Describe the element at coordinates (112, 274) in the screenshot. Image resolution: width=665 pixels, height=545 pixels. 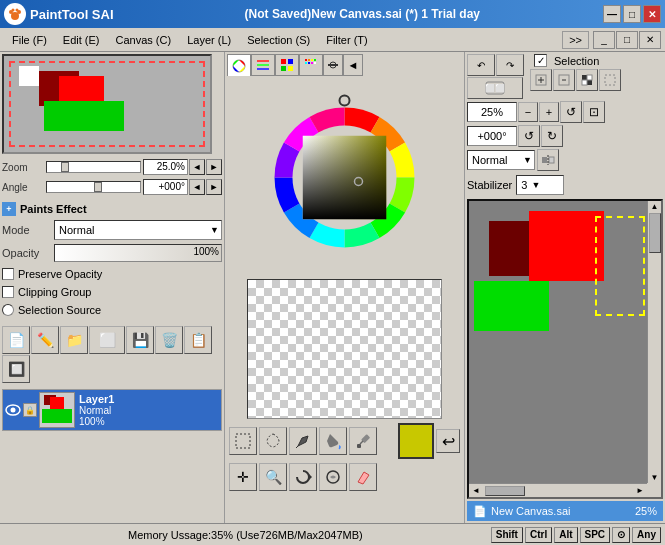
I see `preserve-opacity-row: Preserve Opacity` at that location.